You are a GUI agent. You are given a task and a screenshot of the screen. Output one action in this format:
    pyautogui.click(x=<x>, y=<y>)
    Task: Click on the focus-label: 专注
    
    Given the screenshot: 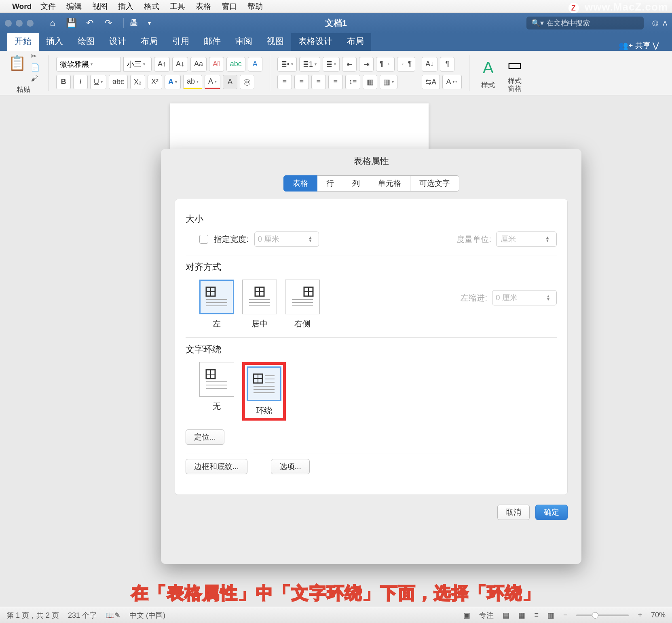 What is the action you would take?
    pyautogui.click(x=486, y=615)
    